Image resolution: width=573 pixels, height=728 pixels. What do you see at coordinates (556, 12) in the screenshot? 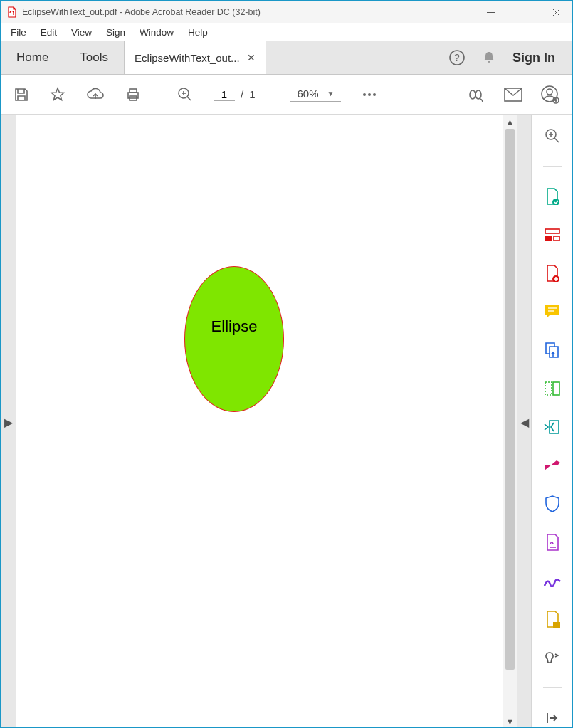
I see `close-button` at bounding box center [556, 12].